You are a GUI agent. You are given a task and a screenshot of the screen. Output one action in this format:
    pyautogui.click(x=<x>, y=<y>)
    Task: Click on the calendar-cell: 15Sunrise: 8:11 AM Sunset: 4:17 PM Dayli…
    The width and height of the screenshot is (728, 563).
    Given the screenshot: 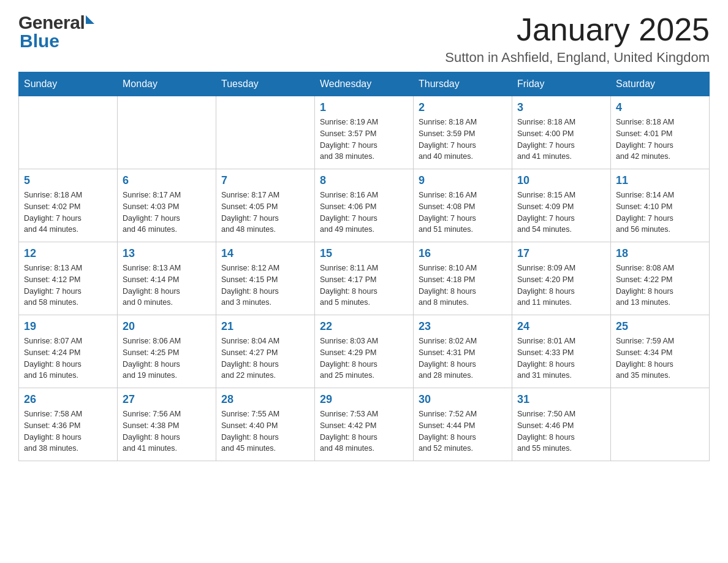 What is the action you would take?
    pyautogui.click(x=364, y=278)
    